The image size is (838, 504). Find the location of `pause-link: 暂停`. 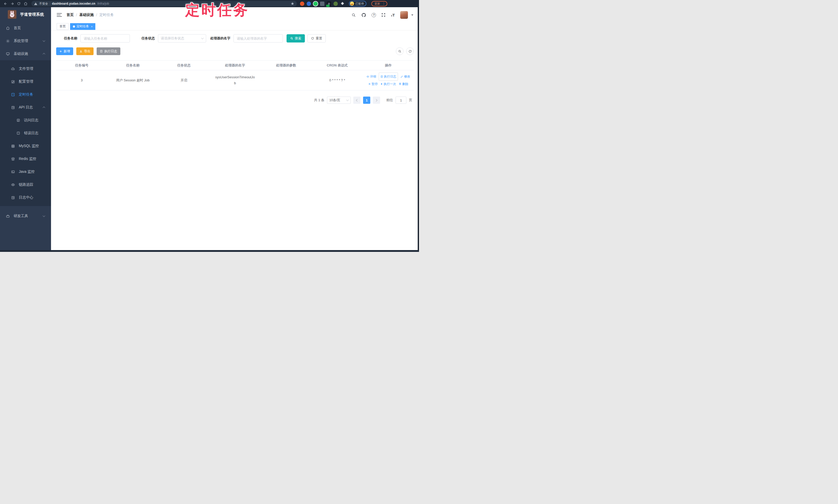

pause-link: 暂停 is located at coordinates (373, 84).